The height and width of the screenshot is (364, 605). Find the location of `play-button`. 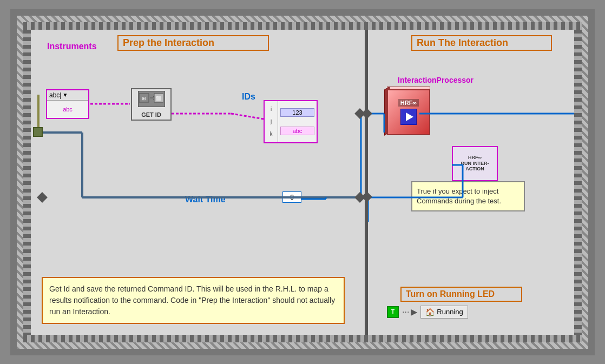

play-button is located at coordinates (409, 117).